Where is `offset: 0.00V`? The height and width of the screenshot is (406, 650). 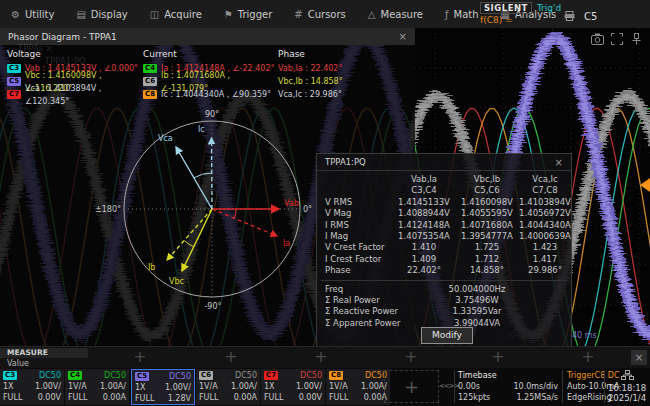
offset: 0.00V is located at coordinates (50, 398).